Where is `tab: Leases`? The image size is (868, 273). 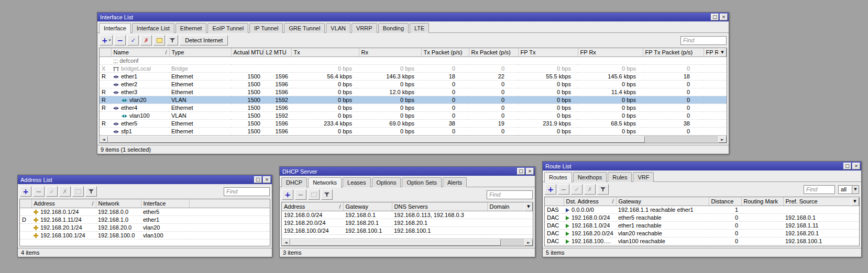
tab: Leases is located at coordinates (356, 182).